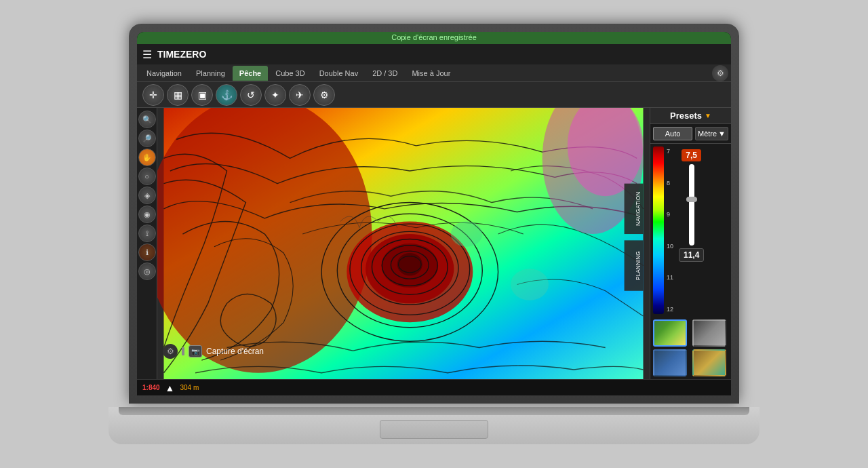 The height and width of the screenshot is (468, 868). I want to click on sidebar-route-button: ⟟, so click(147, 233).